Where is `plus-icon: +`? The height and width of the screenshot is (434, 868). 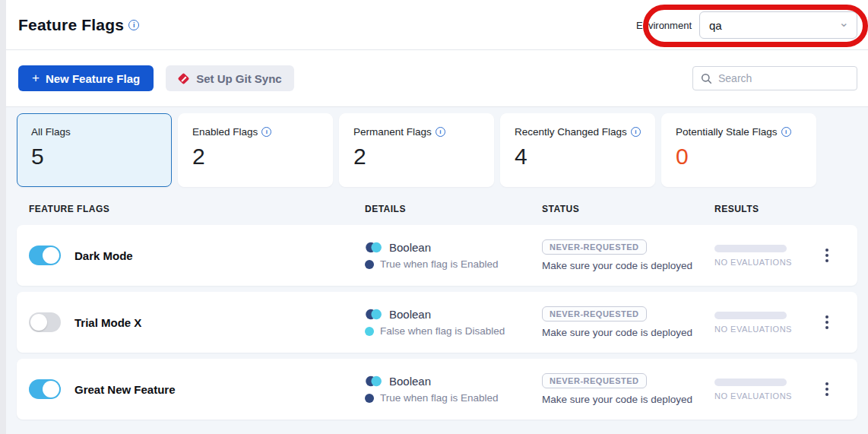
plus-icon: + is located at coordinates (36, 78).